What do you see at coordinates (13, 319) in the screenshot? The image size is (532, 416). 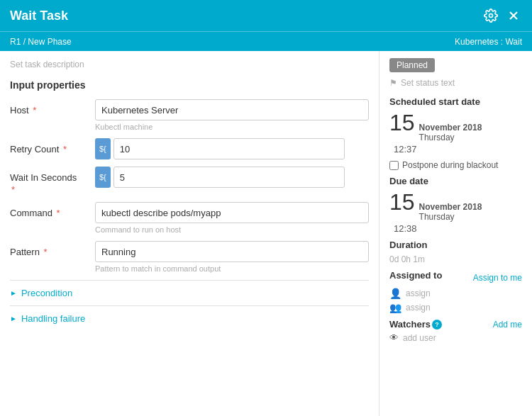 I see `handling-failure-chevron-icon: ►` at bounding box center [13, 319].